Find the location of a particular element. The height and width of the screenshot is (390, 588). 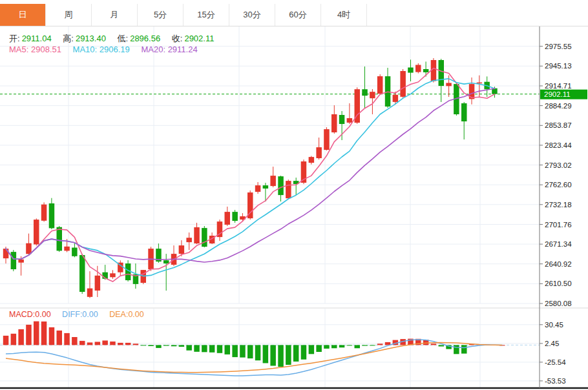

macd-legend: MACD:0.00 DIFF:0.00 DEA:0.00 is located at coordinates (76, 314).